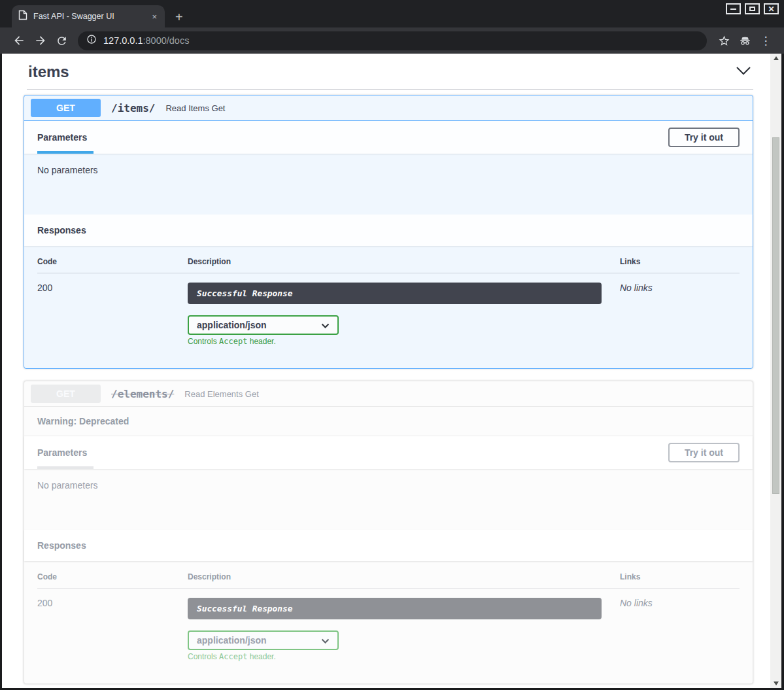  Describe the element at coordinates (48, 72) in the screenshot. I see `tag-title: items` at that location.